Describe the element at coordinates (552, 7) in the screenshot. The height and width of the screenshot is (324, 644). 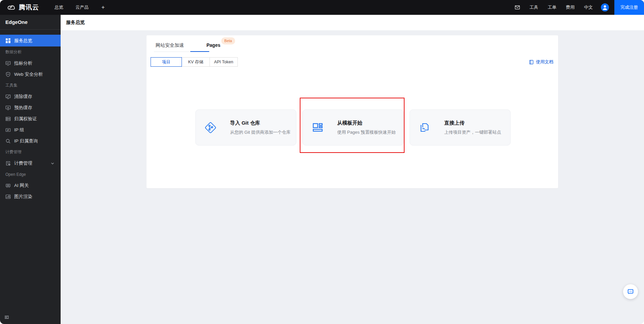
I see `tickets-link: 工单` at that location.